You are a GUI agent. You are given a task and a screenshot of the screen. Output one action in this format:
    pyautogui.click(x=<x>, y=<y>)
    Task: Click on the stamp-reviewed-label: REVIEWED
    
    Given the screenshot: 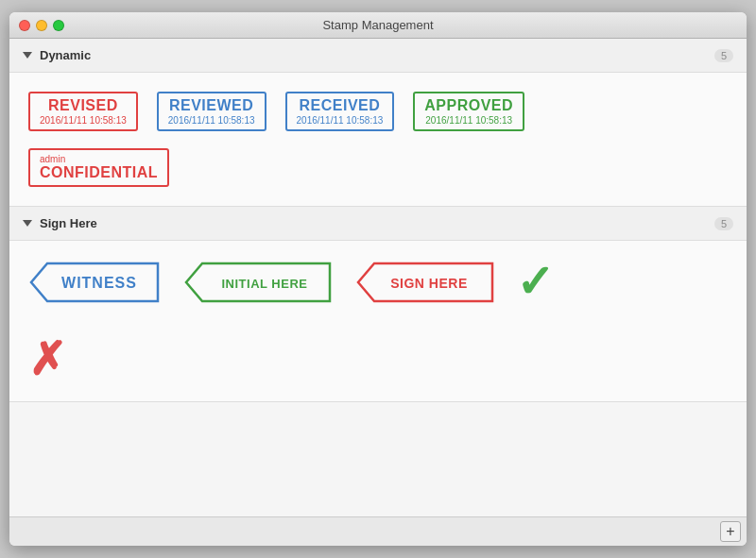 What is the action you would take?
    pyautogui.click(x=212, y=106)
    